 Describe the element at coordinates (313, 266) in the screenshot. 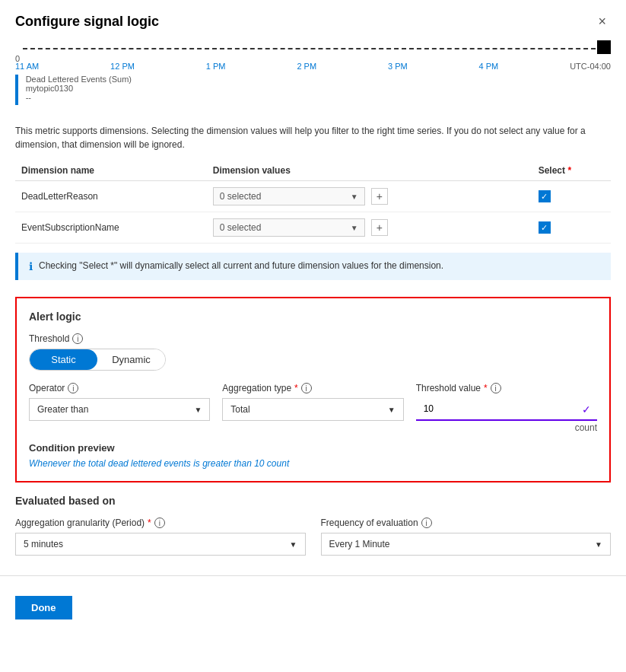

I see `select-star-info-box: ℹ Checking "Select *" will dynamically s…` at that location.